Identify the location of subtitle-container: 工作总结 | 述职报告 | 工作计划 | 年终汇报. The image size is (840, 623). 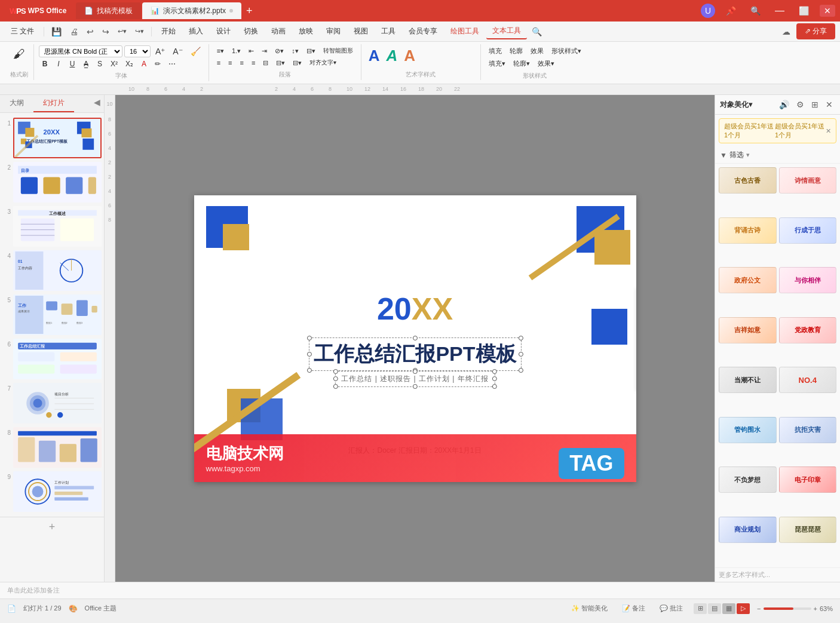
(415, 379).